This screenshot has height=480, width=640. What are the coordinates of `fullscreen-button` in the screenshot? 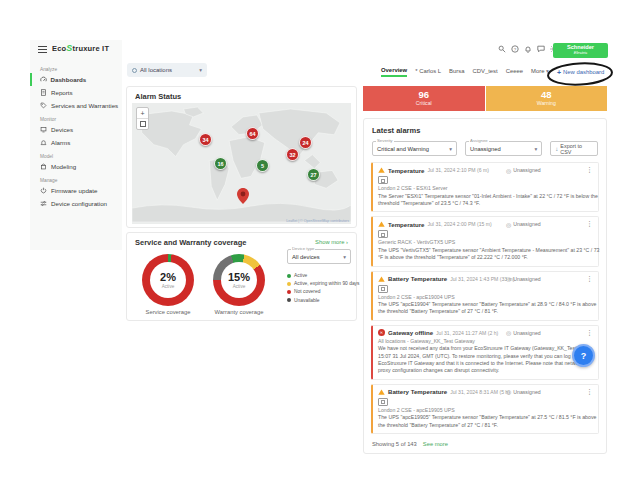 It's located at (142, 124).